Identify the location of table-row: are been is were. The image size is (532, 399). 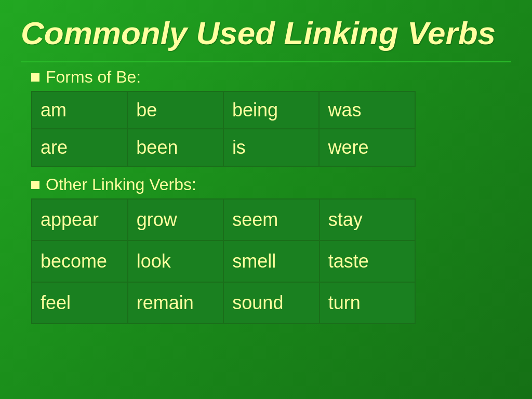
(223, 148).